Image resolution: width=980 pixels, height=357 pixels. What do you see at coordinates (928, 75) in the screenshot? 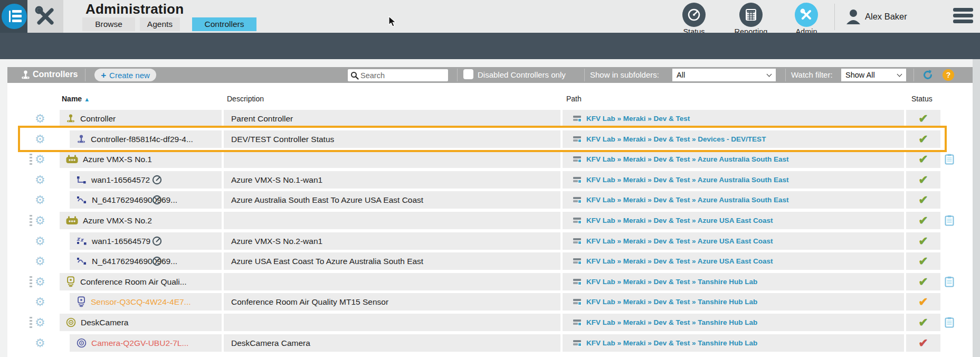
I see `refresh-icon` at bounding box center [928, 75].